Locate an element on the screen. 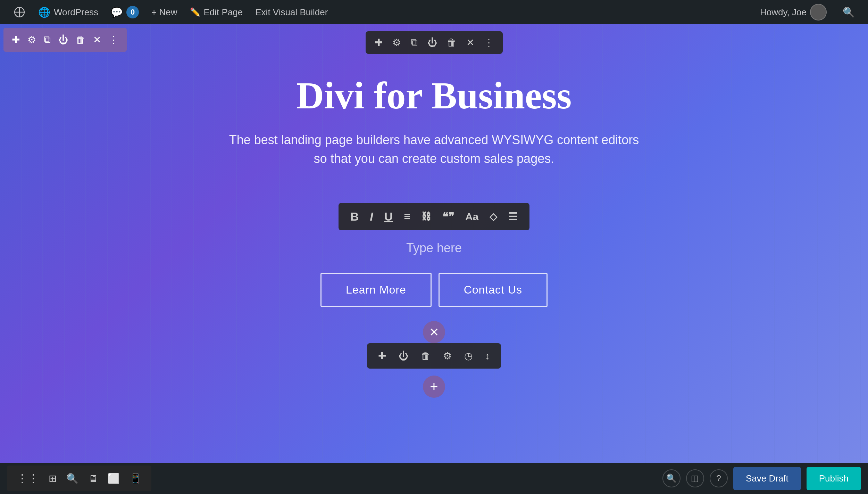 Image resolution: width=868 pixels, height=494 pixels. text-editor-toolbar: B I U ≡ ⛓ ❝❞ Aa ◇ ☰ is located at coordinates (434, 217).